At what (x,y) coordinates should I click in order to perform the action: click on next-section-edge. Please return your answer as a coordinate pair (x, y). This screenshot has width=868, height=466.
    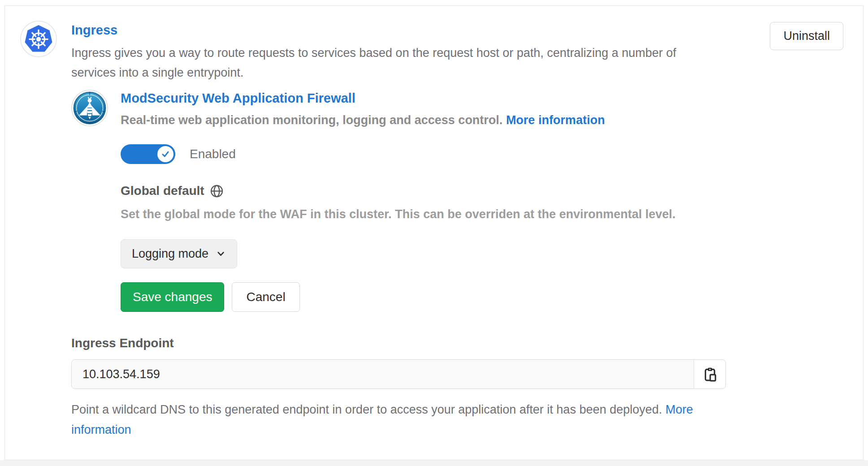
    Looking at the image, I should click on (434, 463).